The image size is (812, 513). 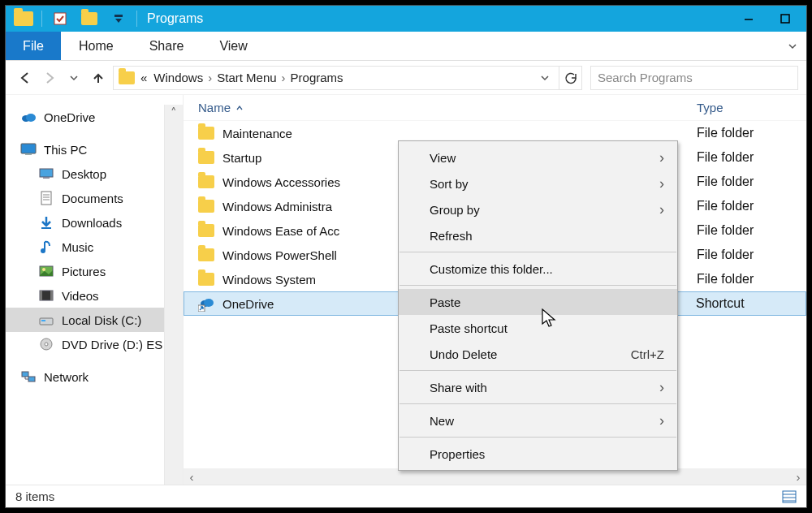 I want to click on sidebar-item-downloads: Downloads, so click(x=84, y=222).